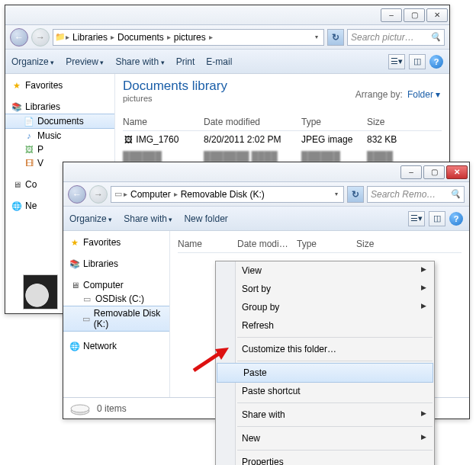  What do you see at coordinates (252, 122) in the screenshot?
I see `col-date: Date modified` at bounding box center [252, 122].